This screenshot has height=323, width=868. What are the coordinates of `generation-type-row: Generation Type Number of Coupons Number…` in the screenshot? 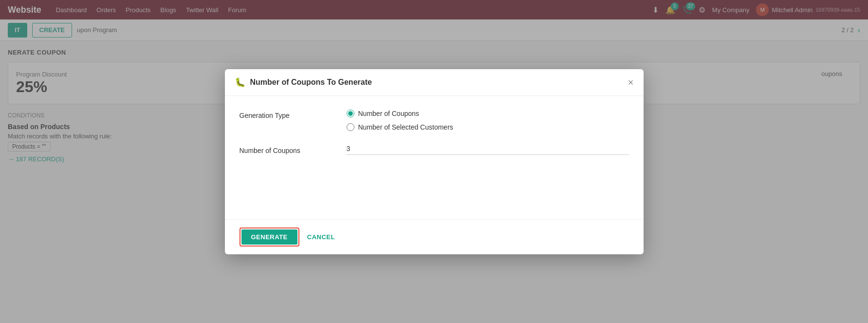 It's located at (434, 120).